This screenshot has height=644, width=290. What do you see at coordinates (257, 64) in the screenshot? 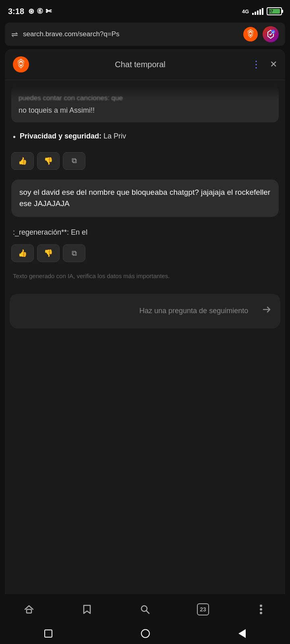
I see `chat-more-button: ⋮` at bounding box center [257, 64].